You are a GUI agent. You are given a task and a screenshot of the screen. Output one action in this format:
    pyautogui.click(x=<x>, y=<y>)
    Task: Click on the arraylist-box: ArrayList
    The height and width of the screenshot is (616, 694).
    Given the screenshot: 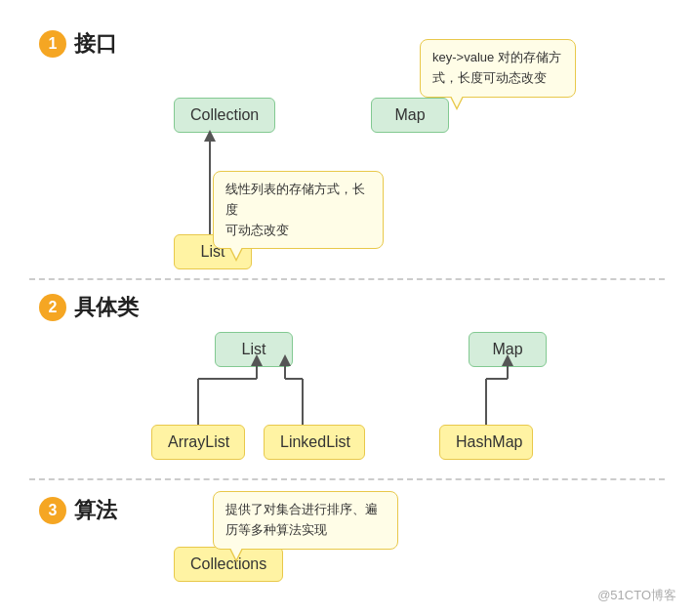 What is the action you would take?
    pyautogui.click(x=198, y=442)
    